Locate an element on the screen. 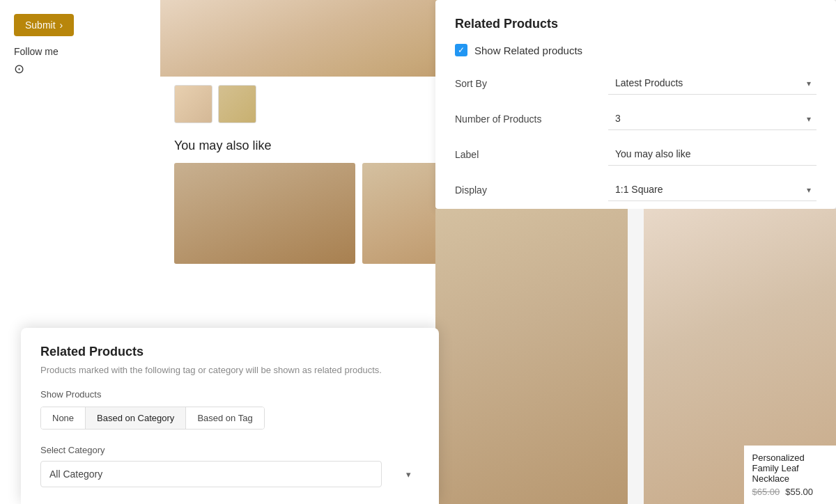  label-field-label: Label is located at coordinates (532, 155).